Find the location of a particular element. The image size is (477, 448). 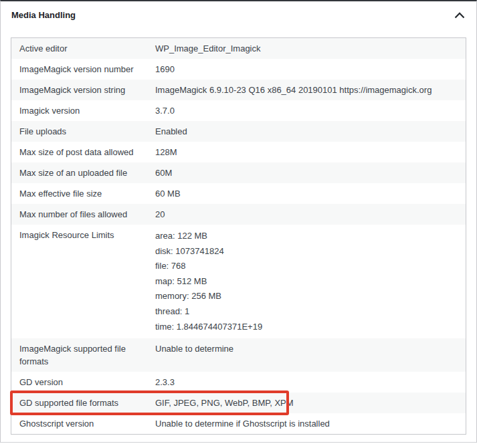

table-row: Max effective file size60 MB is located at coordinates (238, 194).